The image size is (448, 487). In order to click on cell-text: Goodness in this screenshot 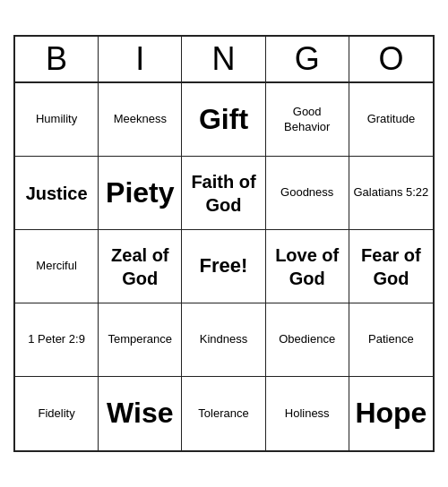, I will do `click(306, 193)`.